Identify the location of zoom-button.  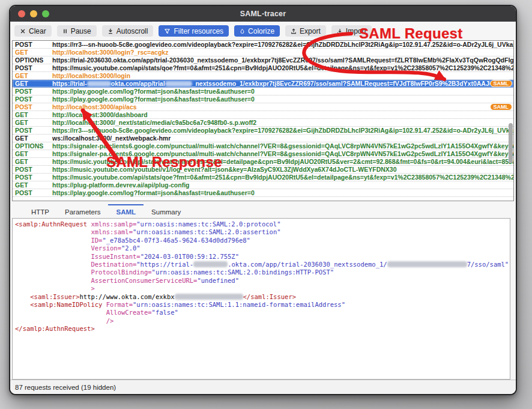
(46, 14).